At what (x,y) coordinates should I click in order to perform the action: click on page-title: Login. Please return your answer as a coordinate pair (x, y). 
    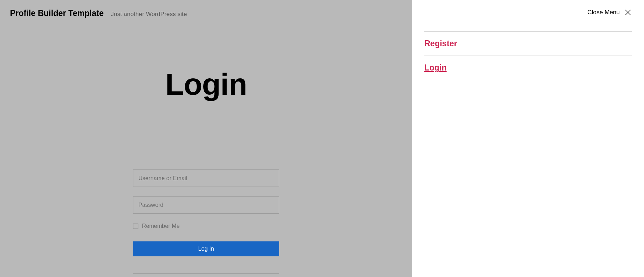
    Looking at the image, I should click on (206, 84).